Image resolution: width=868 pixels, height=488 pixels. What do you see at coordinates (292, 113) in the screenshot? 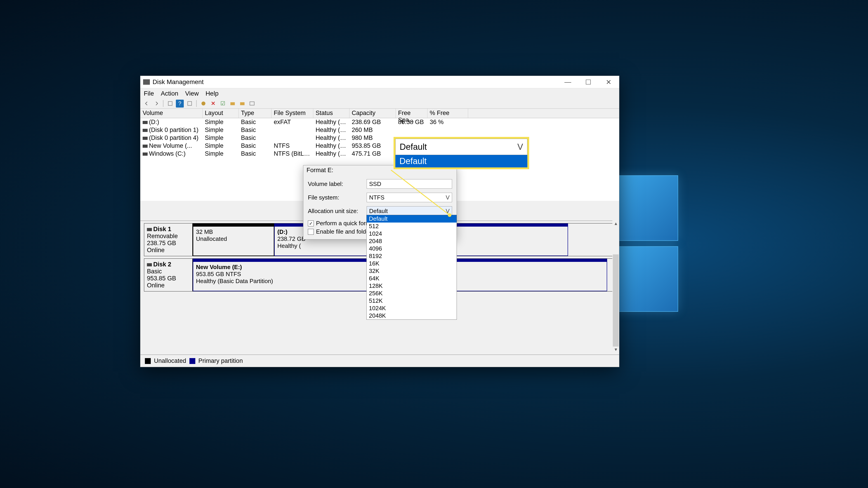
I see `column-header: File System` at bounding box center [292, 113].